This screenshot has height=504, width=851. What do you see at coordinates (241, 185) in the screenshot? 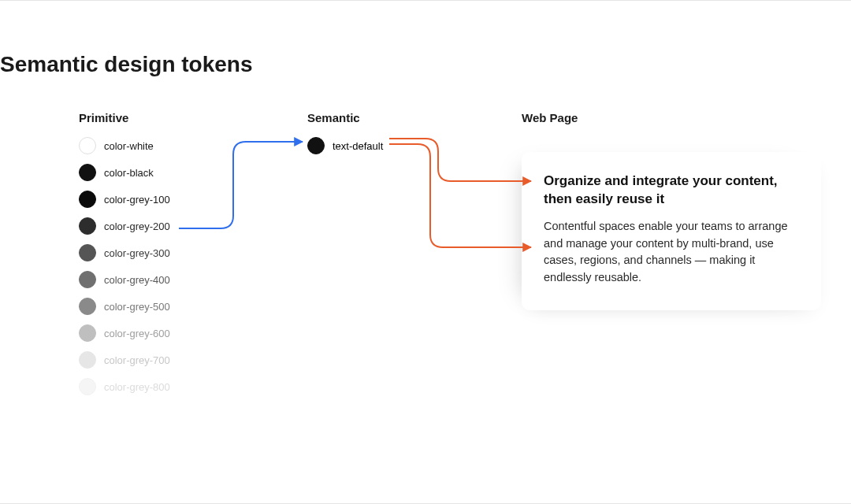
I see `arrow-primitive-to-semantic` at bounding box center [241, 185].